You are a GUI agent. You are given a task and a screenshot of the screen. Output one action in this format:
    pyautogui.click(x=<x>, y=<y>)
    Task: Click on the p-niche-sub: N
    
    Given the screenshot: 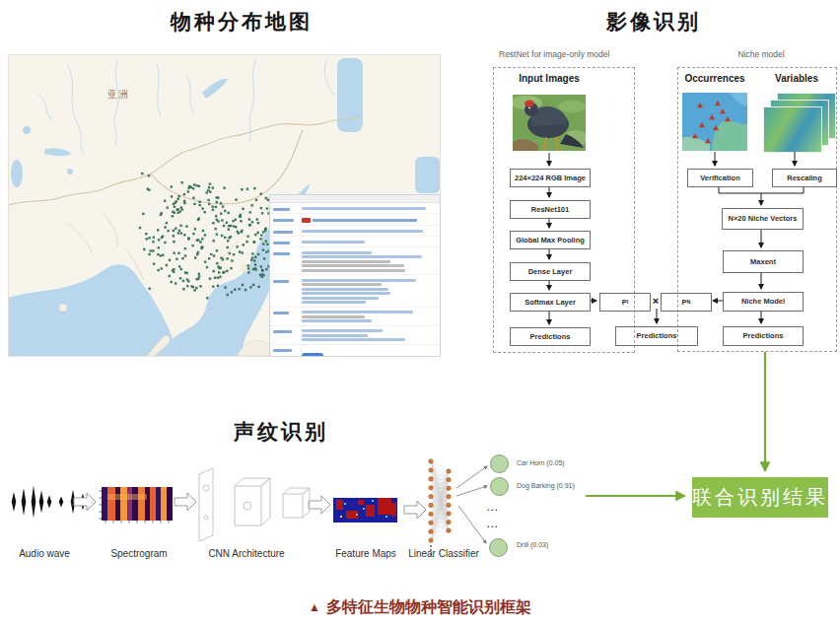 What is the action you would take?
    pyautogui.click(x=689, y=303)
    